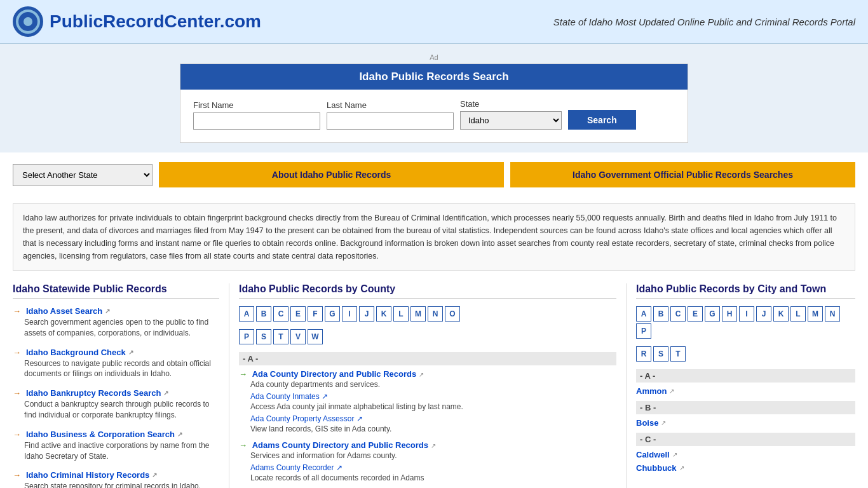  I want to click on city-section-b-header: - B -, so click(746, 408).